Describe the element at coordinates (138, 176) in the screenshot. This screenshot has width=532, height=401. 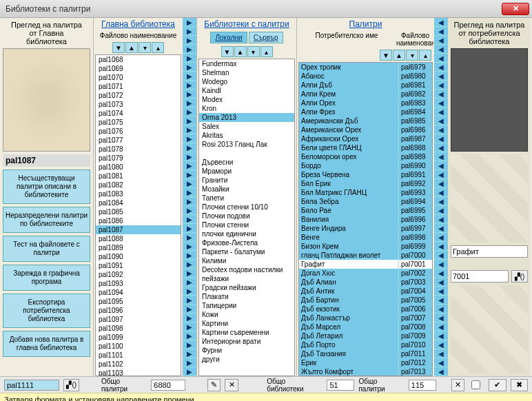
I see `list-item: pal1081` at that location.